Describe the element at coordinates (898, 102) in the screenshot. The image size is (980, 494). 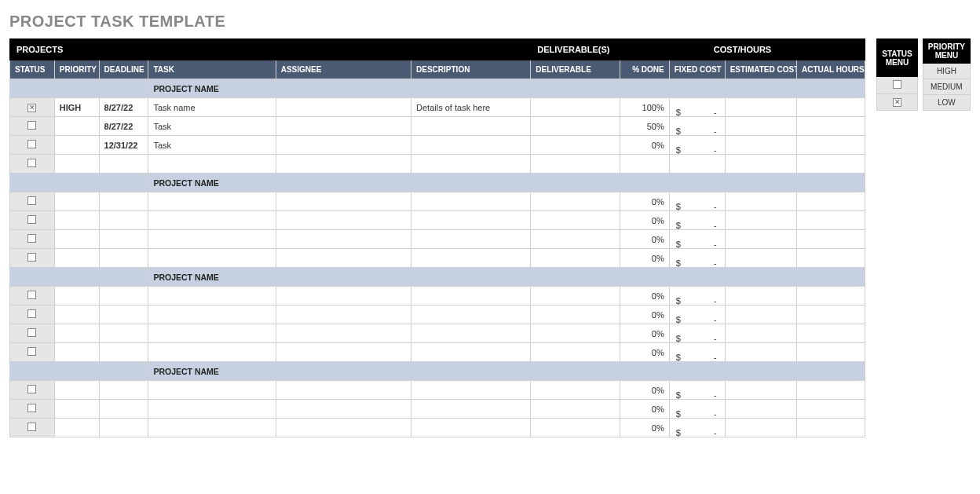
I see `status-menu-opt-checked: ✕` at that location.